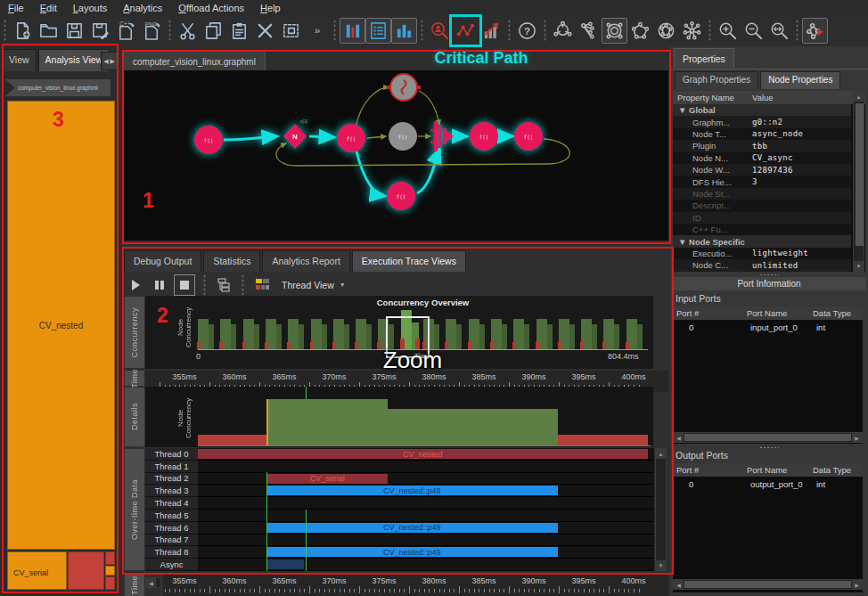  I want to click on section-tab-details: Details, so click(135, 417).